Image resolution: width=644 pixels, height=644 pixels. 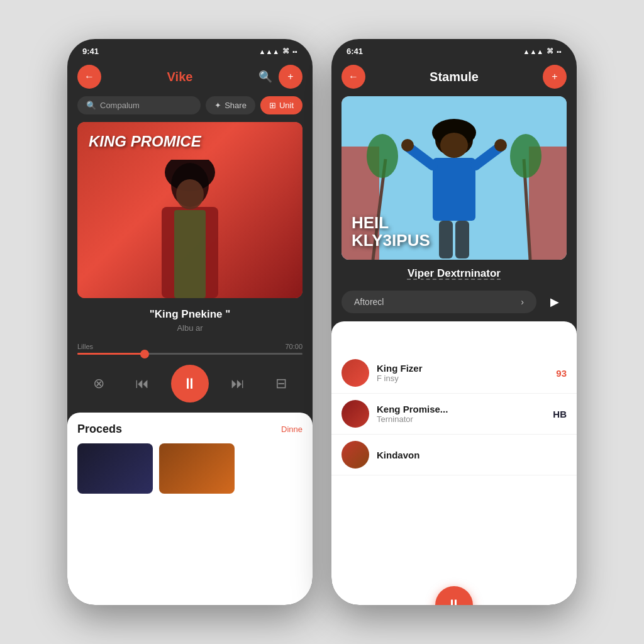 I want to click on previous-button: ⏮, so click(x=142, y=384).